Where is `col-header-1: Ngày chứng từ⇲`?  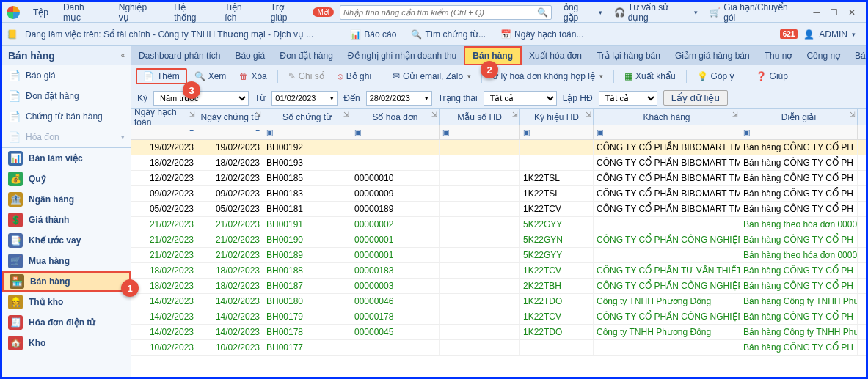 col-header-1: Ngày chứng từ⇲ is located at coordinates (230, 117).